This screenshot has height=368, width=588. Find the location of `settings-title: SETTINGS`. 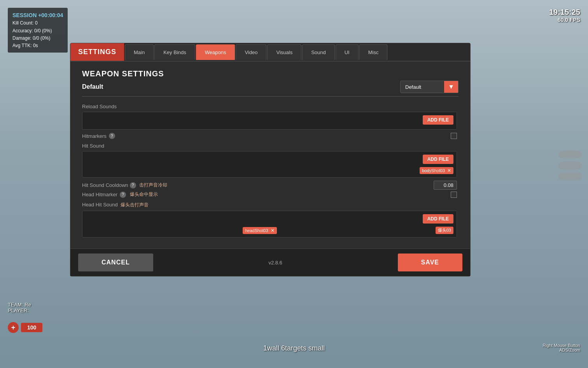

settings-title: SETTINGS is located at coordinates (97, 52).